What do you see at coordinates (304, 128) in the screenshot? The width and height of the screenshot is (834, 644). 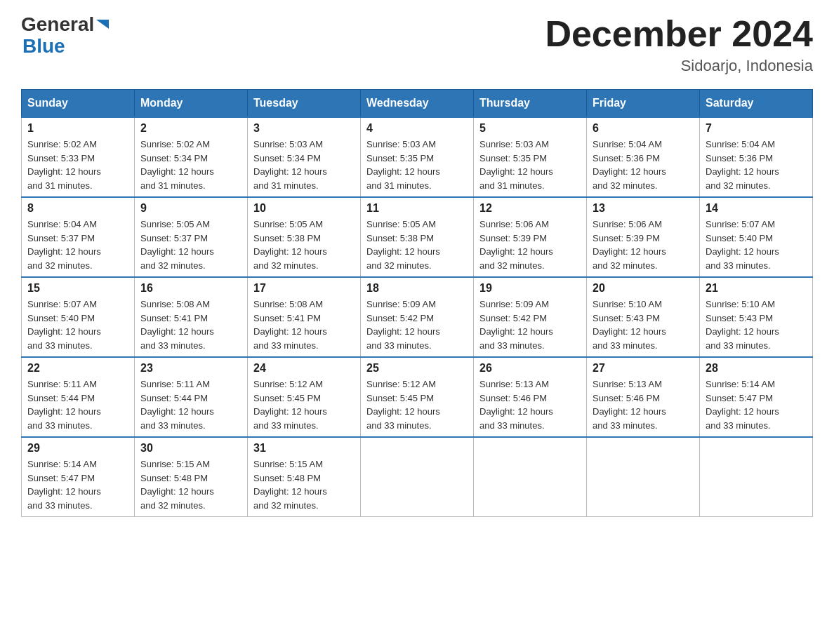 I see `day-number: 3` at bounding box center [304, 128].